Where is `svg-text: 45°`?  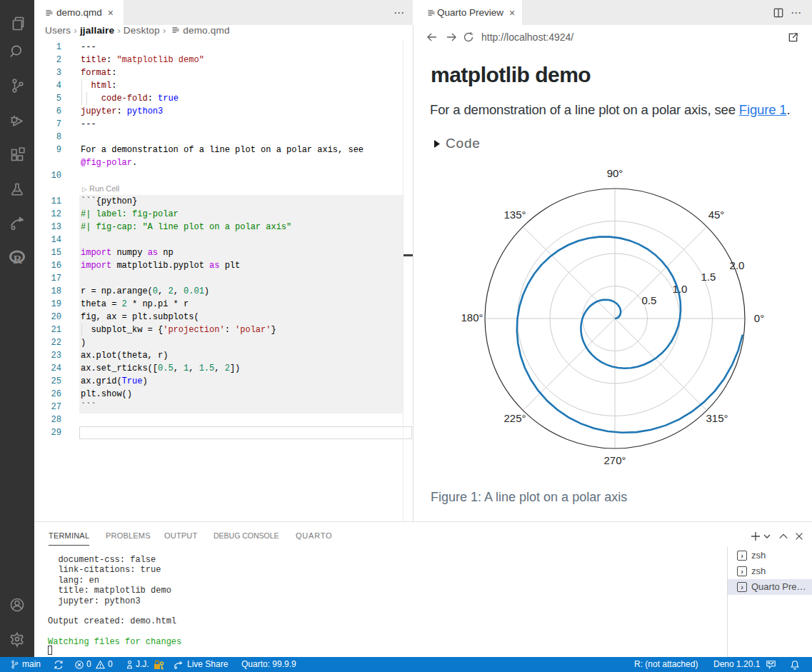 svg-text: 45° is located at coordinates (717, 214).